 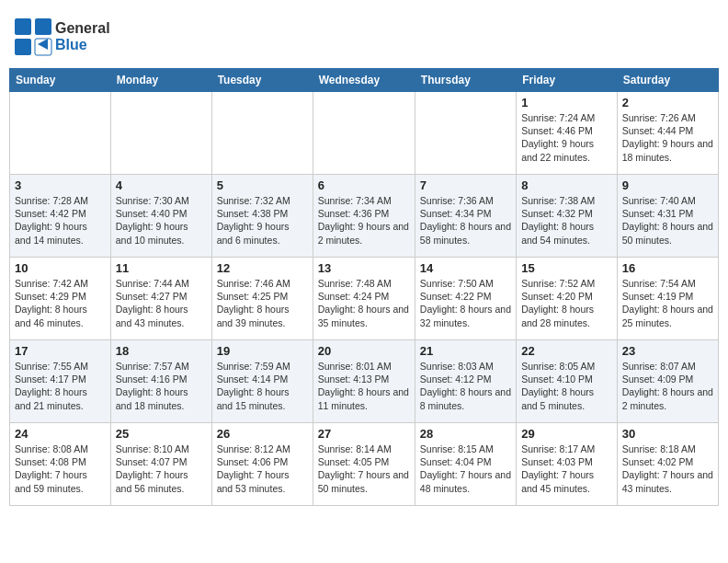 I want to click on logo-general: General, so click(x=83, y=28).